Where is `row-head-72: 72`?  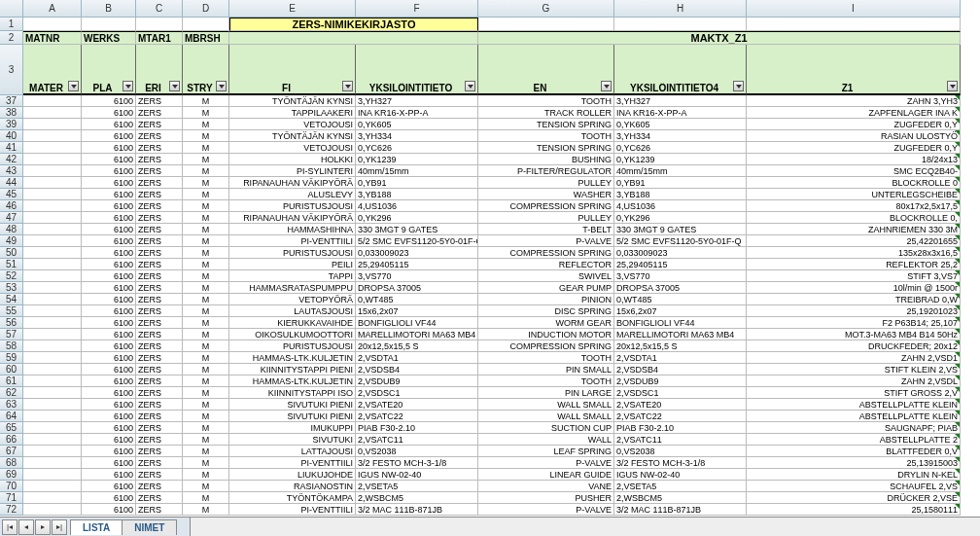
row-head-72: 72 is located at coordinates (12, 510).